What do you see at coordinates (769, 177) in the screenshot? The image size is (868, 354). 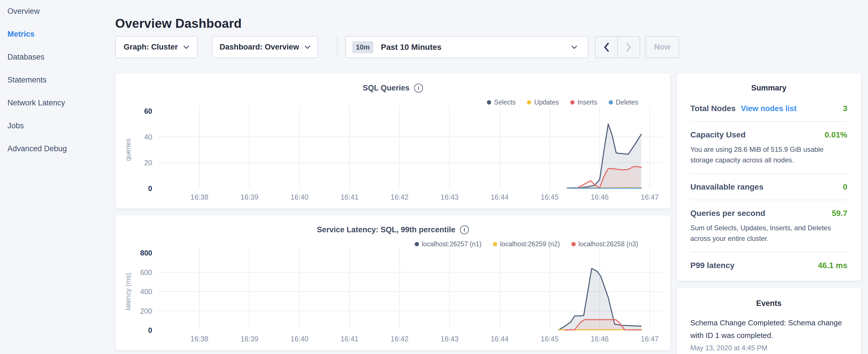 I see `summary-card: Summary Total NodesView nodes list 3 Cap…` at bounding box center [769, 177].